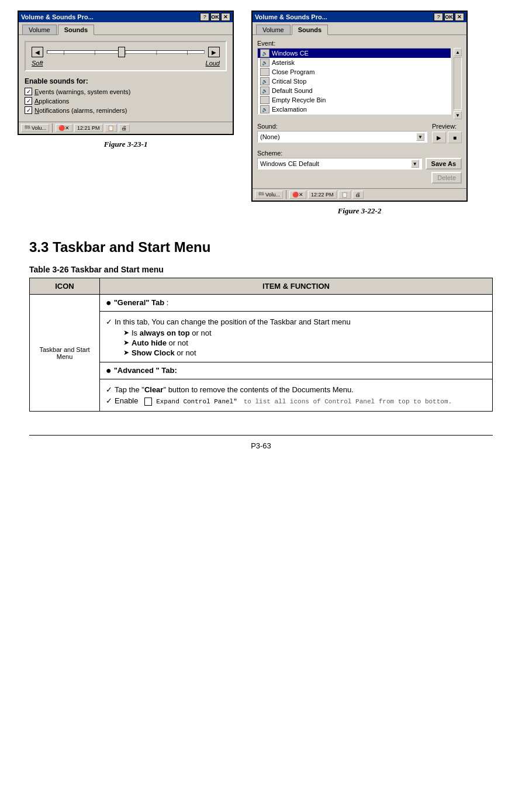 This screenshot has width=522, height=812. Describe the element at coordinates (126, 91) in the screenshot. I see `checkbox-events: ✓ Events (warnings, system events)` at that location.